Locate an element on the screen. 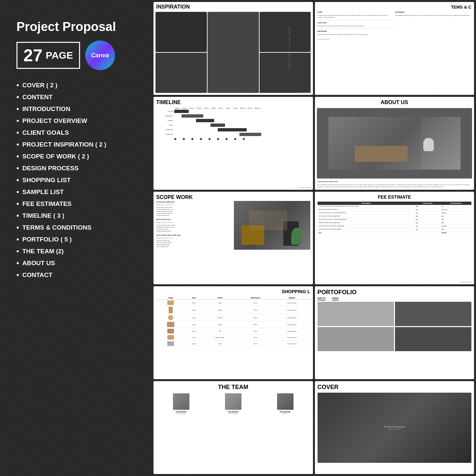 Image resolution: width=476 pixels, height=476 pixels. cover-preview: Project Proposal Interior Design is located at coordinates (395, 428).